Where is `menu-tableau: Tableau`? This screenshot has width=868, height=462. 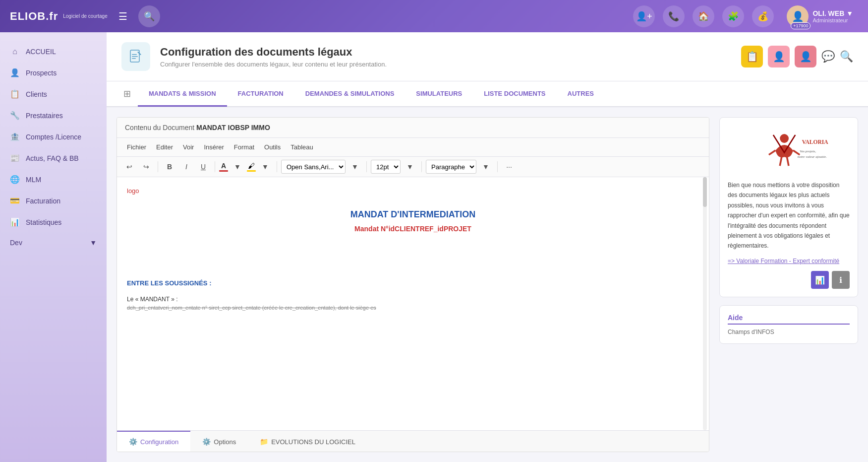 menu-tableau: Tableau is located at coordinates (302, 147).